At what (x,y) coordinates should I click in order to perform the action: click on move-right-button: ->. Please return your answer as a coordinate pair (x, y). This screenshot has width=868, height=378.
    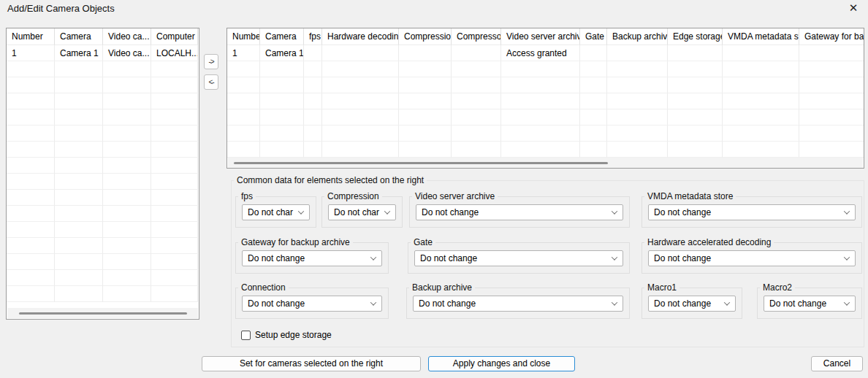
    Looking at the image, I should click on (211, 61).